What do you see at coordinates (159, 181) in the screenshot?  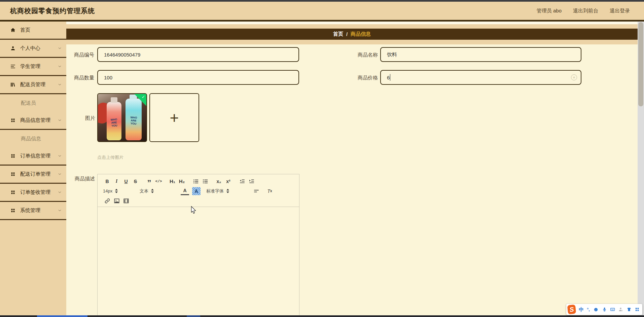 I see `code-block-button: </>` at bounding box center [159, 181].